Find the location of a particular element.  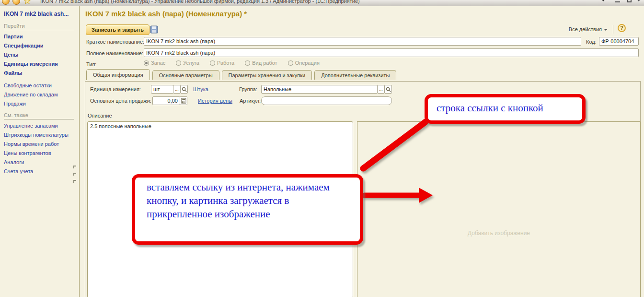

chevron-down-icon is located at coordinates (606, 30).